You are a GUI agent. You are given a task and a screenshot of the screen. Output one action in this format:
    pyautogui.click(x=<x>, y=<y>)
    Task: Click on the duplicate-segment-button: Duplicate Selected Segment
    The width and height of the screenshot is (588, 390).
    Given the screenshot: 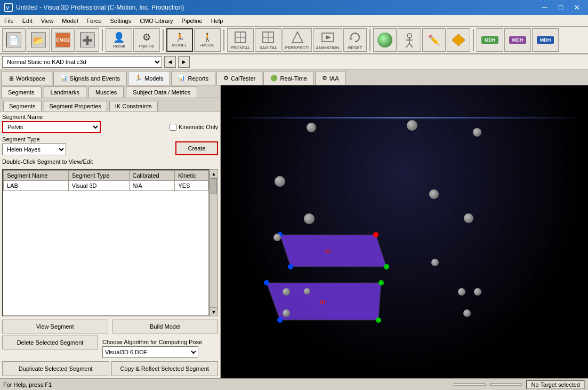 What is the action you would take?
    pyautogui.click(x=55, y=369)
    